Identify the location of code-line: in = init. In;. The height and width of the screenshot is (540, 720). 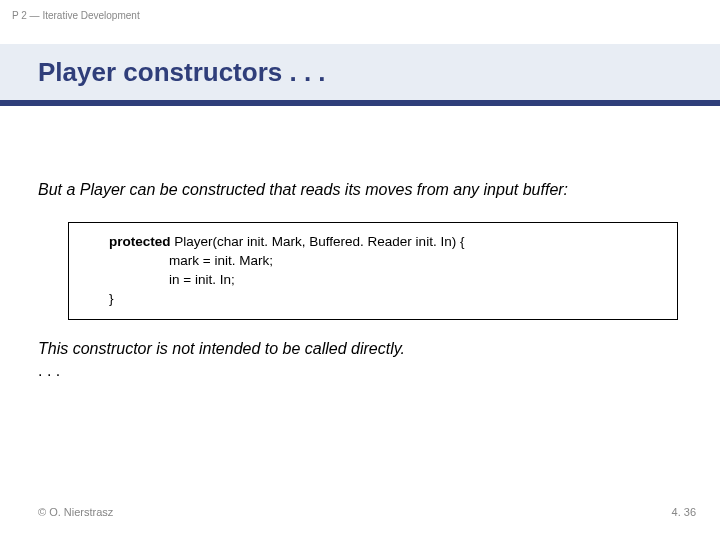
(381, 280).